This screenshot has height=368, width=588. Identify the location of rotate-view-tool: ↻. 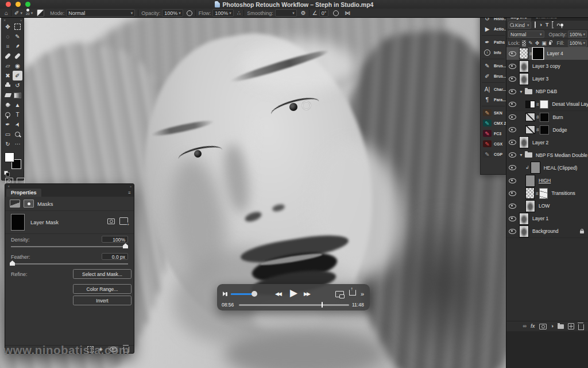
(8, 144).